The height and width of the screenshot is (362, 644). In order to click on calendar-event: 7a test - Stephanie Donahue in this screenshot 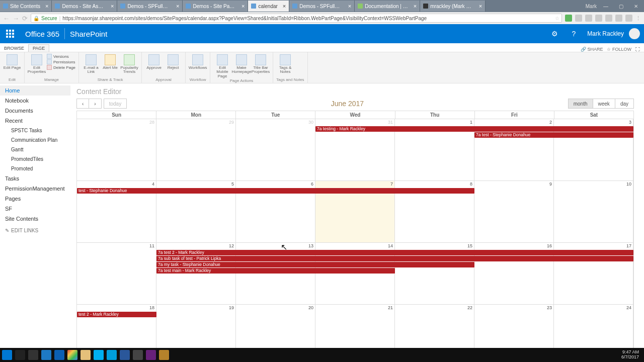, I will do `click(554, 135)`.